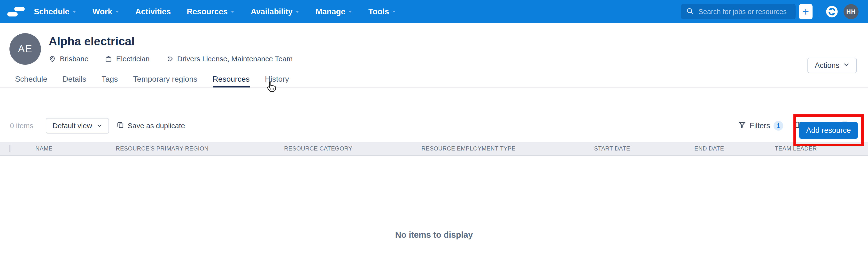 This screenshot has height=269, width=868. What do you see at coordinates (499, 149) in the screenshot?
I see `column-header-employment-type: RESOURCE EMPLOYMENT TYPE` at bounding box center [499, 149].